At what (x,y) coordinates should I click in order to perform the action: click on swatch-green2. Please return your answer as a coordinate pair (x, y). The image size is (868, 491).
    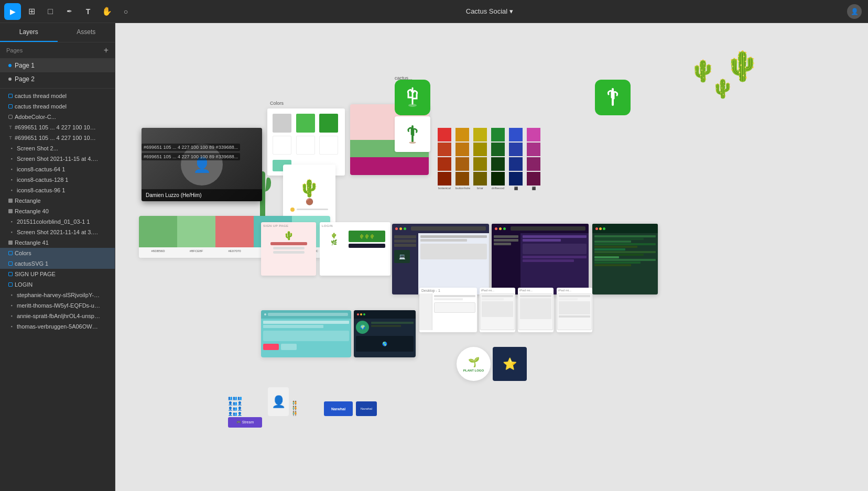
    Looking at the image, I should click on (329, 123).